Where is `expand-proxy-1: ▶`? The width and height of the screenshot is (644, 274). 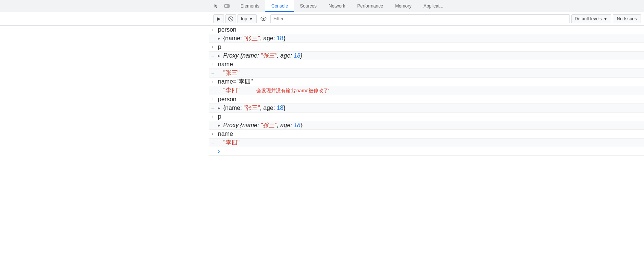
expand-proxy-1: ▶ is located at coordinates (219, 56).